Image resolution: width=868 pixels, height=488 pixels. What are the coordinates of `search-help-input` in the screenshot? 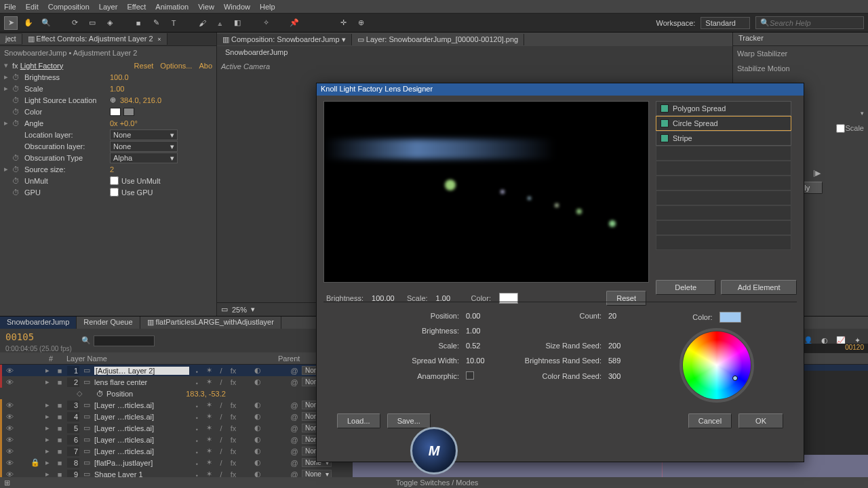 It's located at (814, 23).